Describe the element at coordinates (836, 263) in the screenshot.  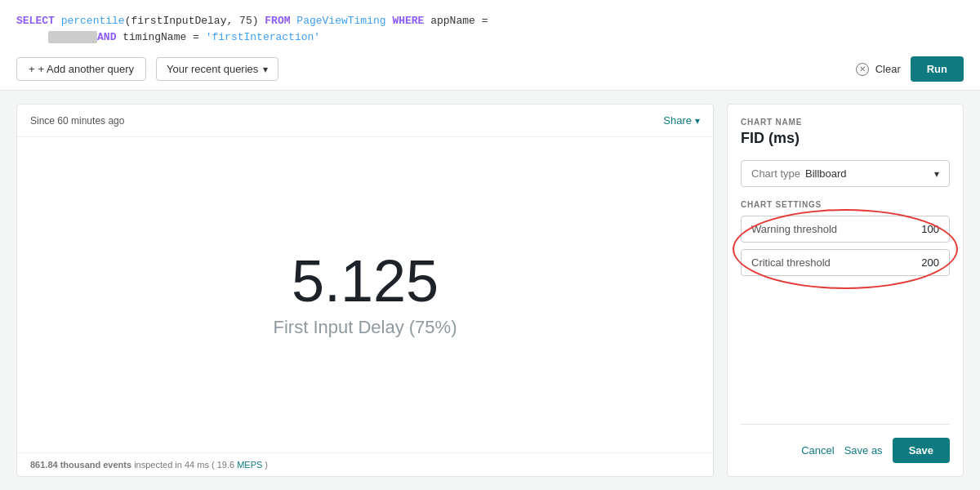
I see `critical-threshold-label: Critical threshold` at that location.